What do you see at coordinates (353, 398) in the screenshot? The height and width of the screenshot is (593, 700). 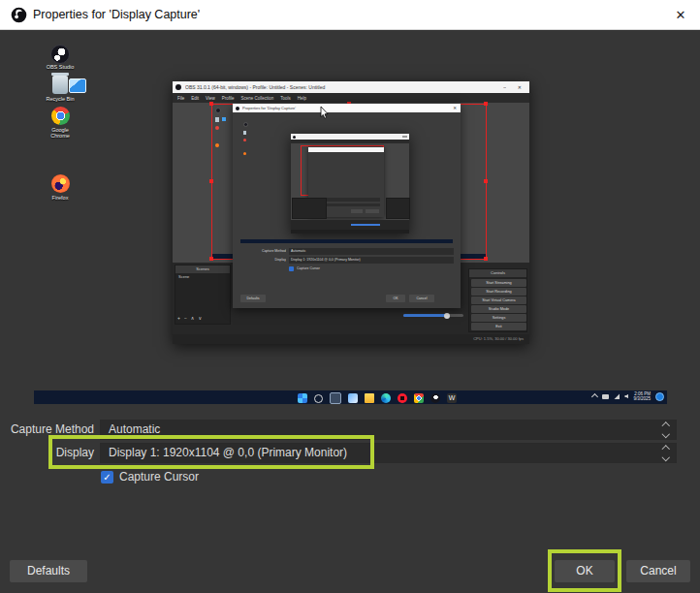 I see `widgets-icon` at bounding box center [353, 398].